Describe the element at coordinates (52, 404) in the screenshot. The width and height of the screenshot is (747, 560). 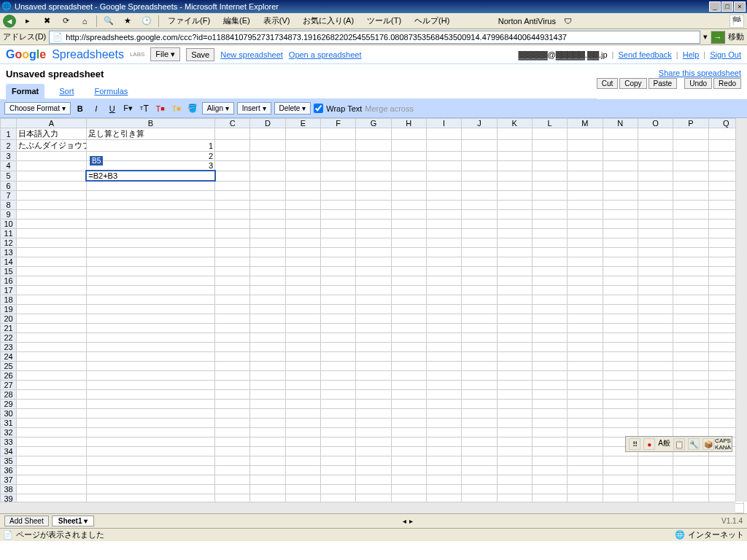
I see `cell-A29` at that location.